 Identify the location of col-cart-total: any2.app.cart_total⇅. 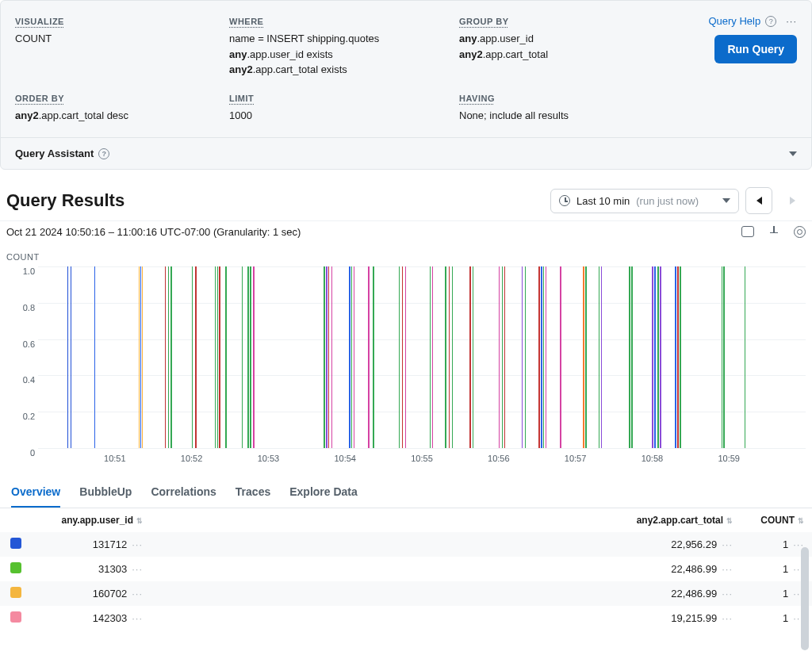
(446, 520).